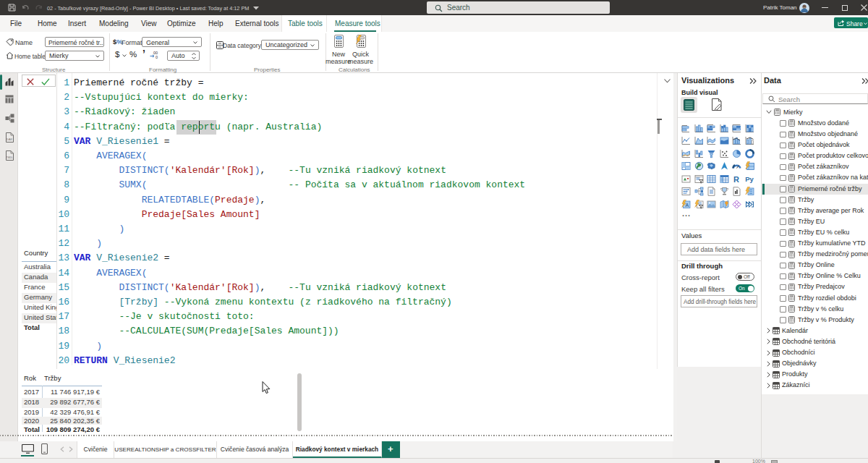  What do you see at coordinates (687, 204) in the screenshot?
I see `svg-text: A` at bounding box center [687, 204].